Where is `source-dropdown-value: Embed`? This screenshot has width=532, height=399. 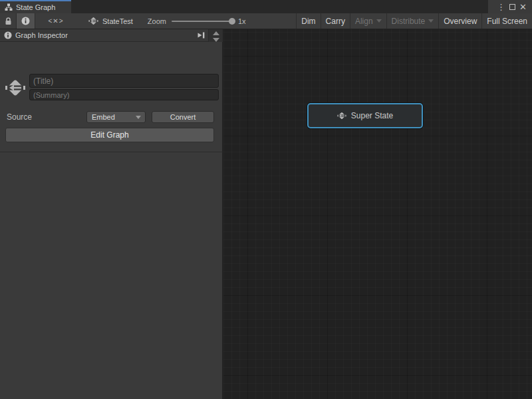 source-dropdown-value: Embed is located at coordinates (104, 117).